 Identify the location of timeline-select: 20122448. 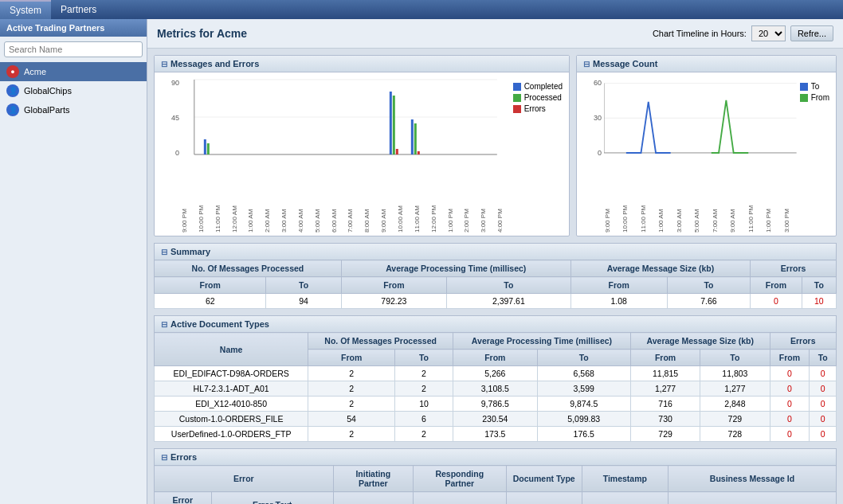
(768, 33).